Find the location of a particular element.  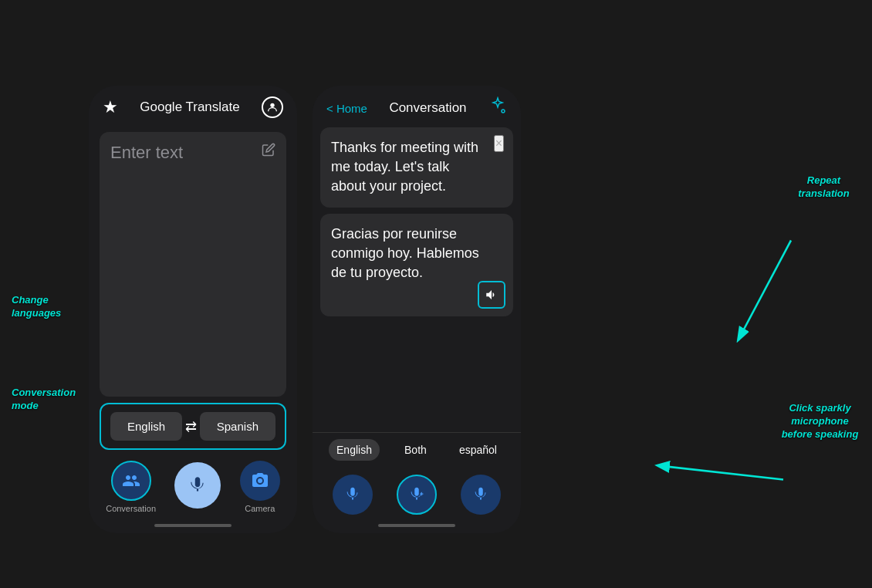

conversation-icon-circle is located at coordinates (131, 481).